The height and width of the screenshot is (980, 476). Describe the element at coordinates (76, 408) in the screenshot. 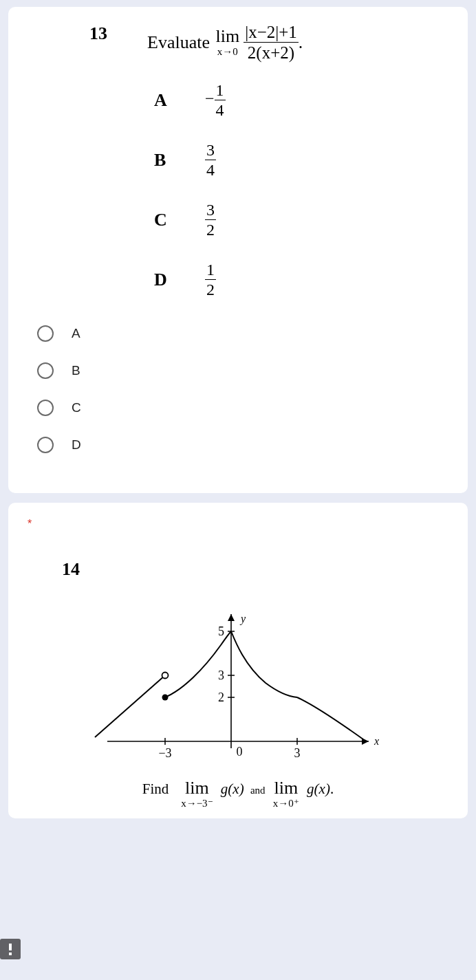

I see `q13-radio-c-label: C` at that location.